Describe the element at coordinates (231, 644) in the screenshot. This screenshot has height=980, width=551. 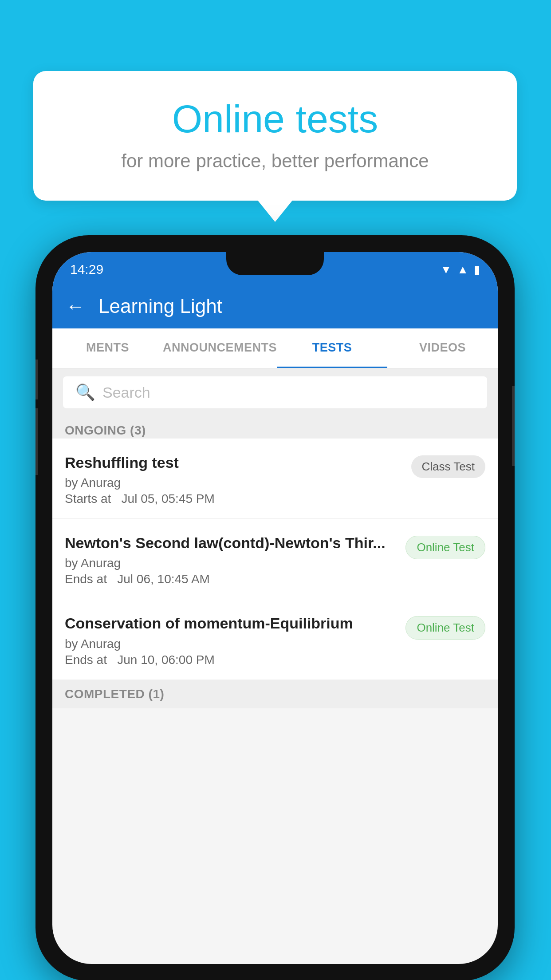
I see `test-author-3: by Anurag` at that location.